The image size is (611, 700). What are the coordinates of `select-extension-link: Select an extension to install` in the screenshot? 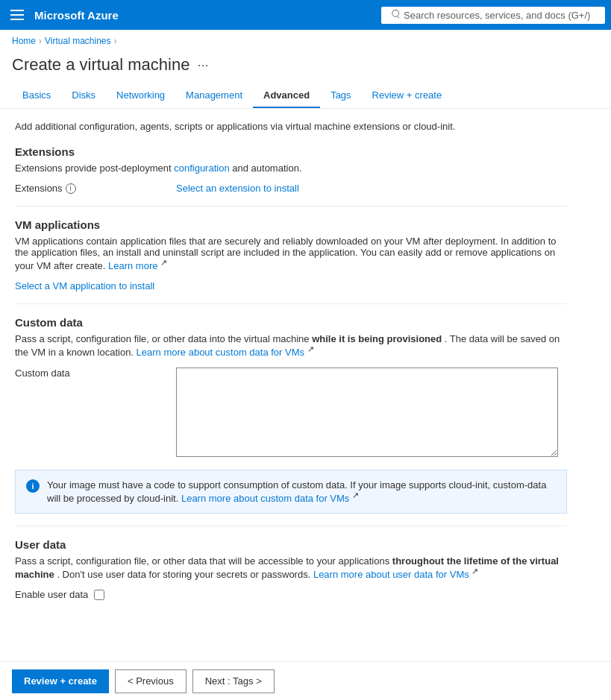 It's located at (237, 188).